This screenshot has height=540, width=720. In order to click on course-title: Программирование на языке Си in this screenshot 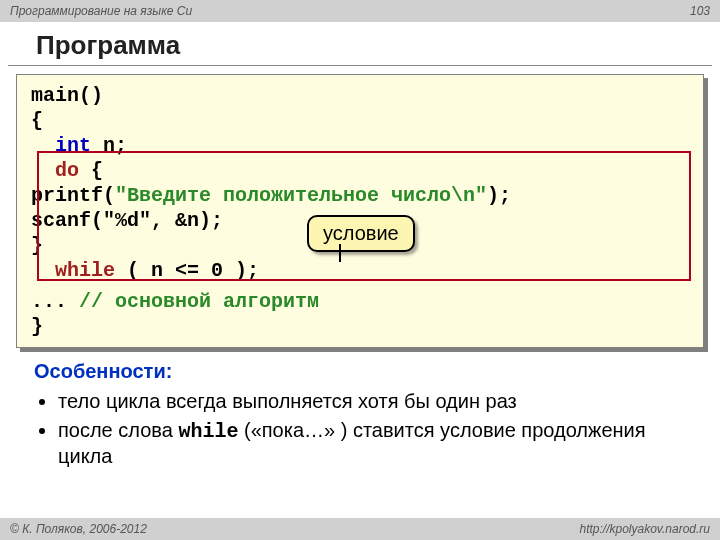, I will do `click(101, 11)`.